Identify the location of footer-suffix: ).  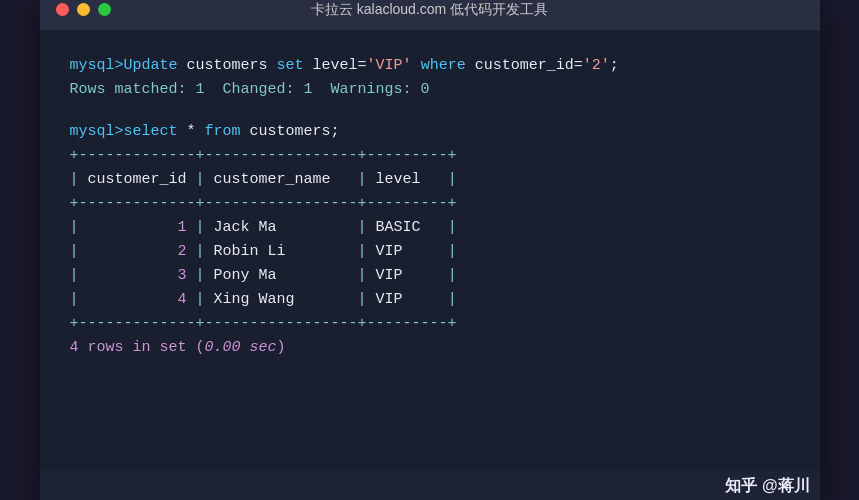
(282, 348).